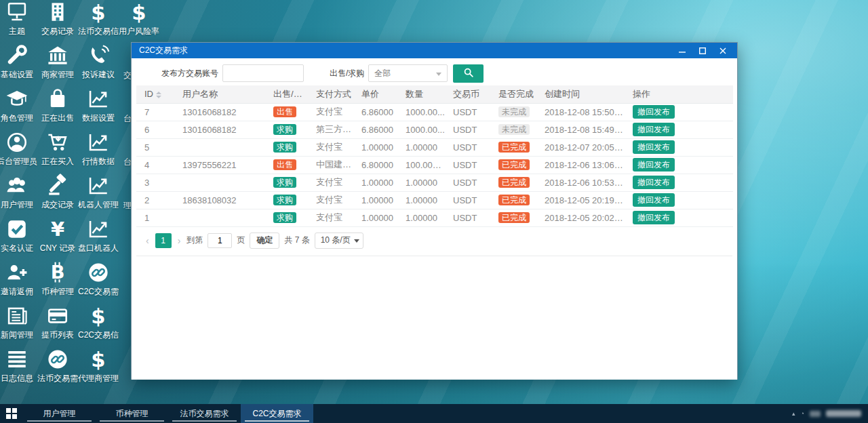  I want to click on minimize-icon, so click(682, 50).